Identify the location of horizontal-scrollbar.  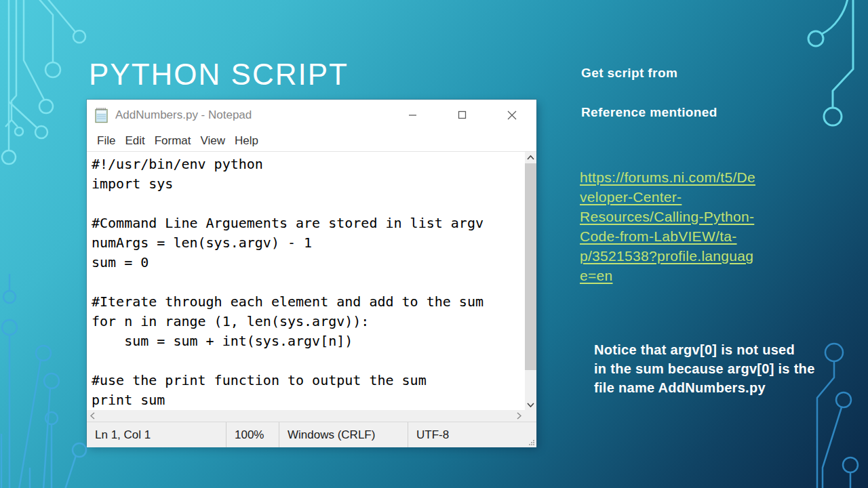
(306, 416).